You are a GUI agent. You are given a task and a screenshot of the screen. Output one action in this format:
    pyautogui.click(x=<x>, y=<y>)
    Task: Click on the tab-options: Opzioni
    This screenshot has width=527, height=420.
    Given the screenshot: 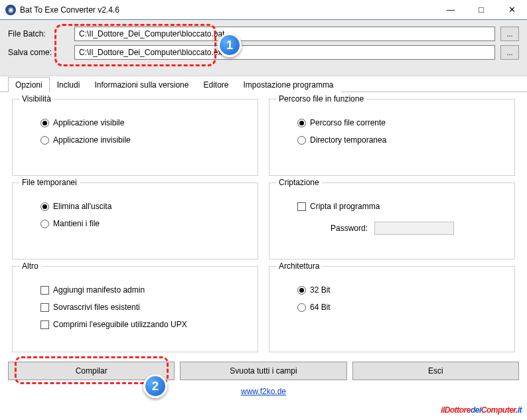 What is the action you would take?
    pyautogui.click(x=29, y=85)
    